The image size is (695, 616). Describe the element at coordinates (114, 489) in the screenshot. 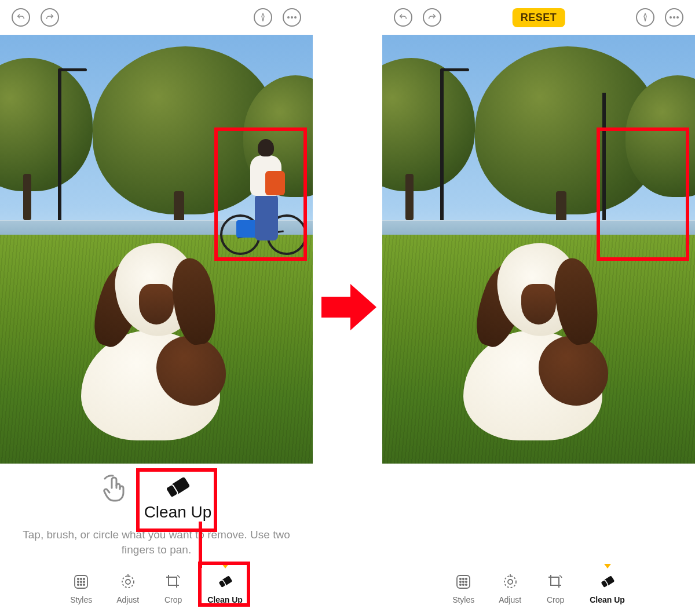

I see `tap-gesture-icon` at that location.